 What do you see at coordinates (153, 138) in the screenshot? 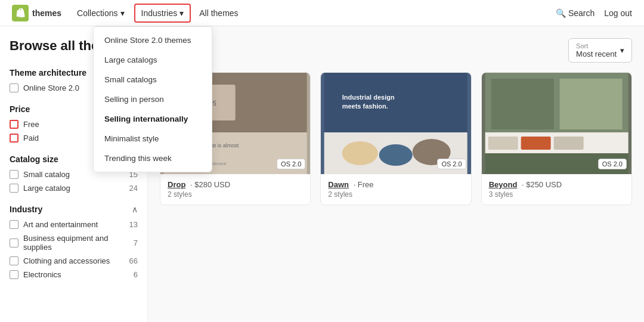
I see `dropdown-item-5: Minimalist style` at bounding box center [153, 138].